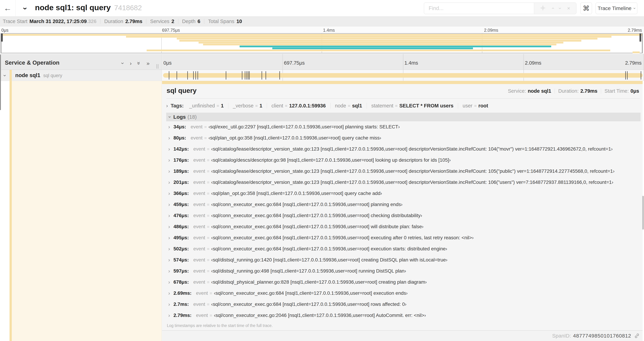 This screenshot has height=341, width=644. I want to click on tag-key: client, so click(278, 106).